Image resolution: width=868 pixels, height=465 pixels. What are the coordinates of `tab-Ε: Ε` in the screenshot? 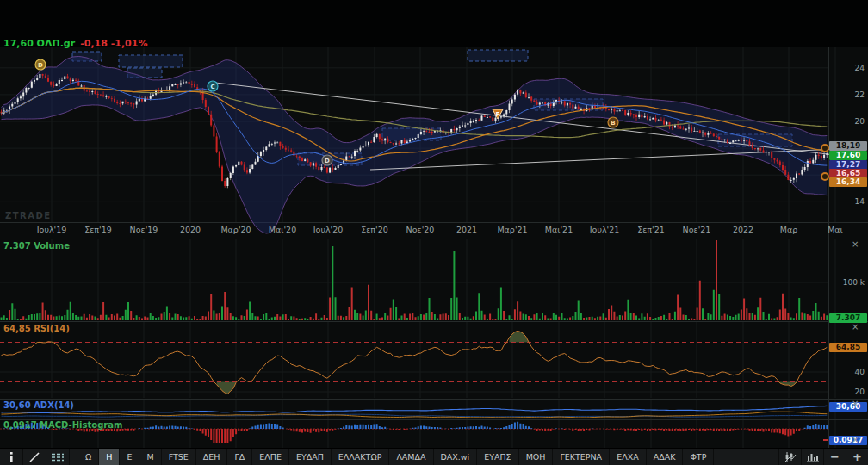 It's located at (129, 456).